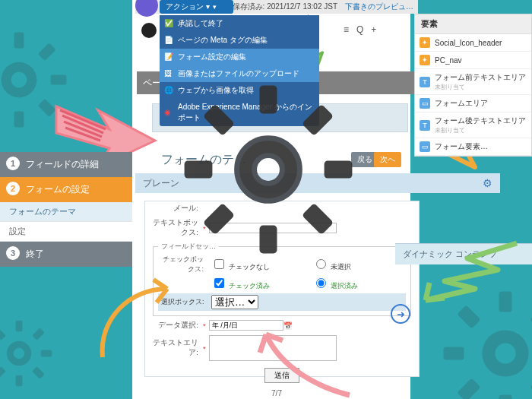 Image resolution: width=532 pixels, height=399 pixels. Describe the element at coordinates (239, 40) in the screenshot. I see `dd-meta: 📄ページの Meta タグの編集` at that location.